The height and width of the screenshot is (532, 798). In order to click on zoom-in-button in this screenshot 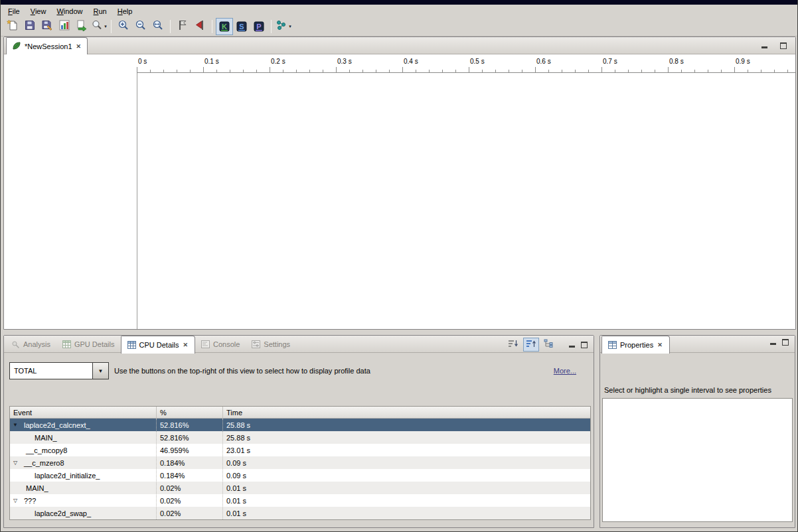, I will do `click(123, 27)`.